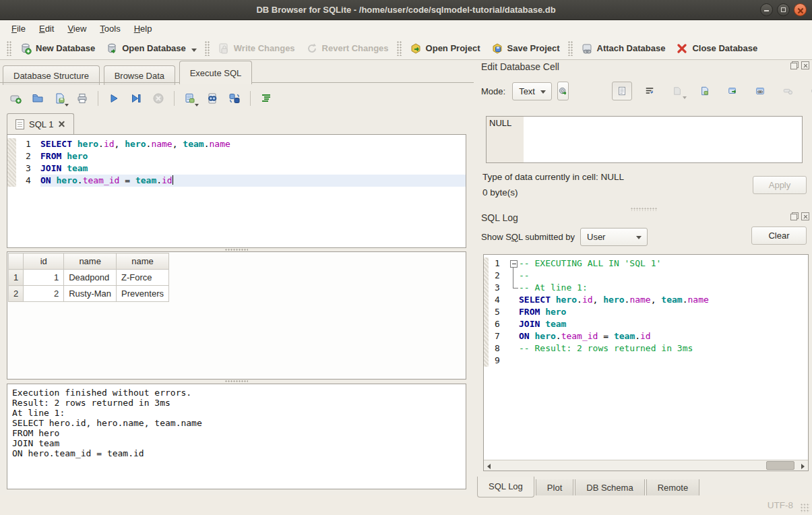  I want to click on new-database-button: New Database, so click(57, 49).